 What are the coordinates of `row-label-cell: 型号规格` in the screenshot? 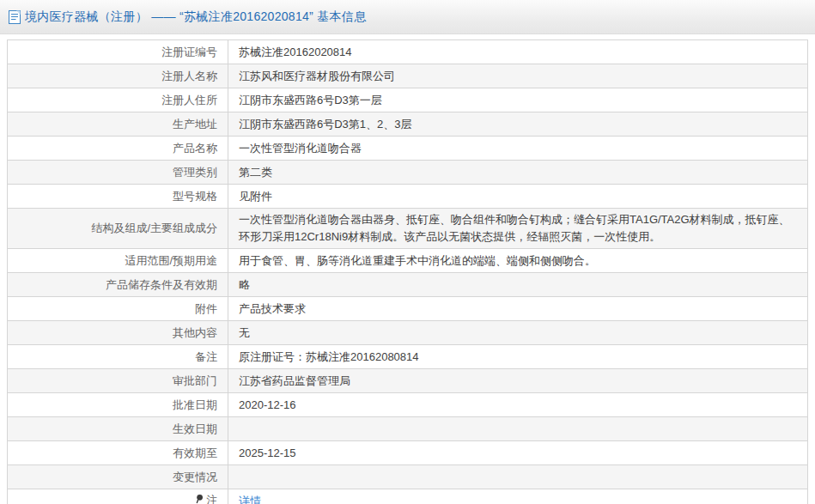 It's located at (119, 197).